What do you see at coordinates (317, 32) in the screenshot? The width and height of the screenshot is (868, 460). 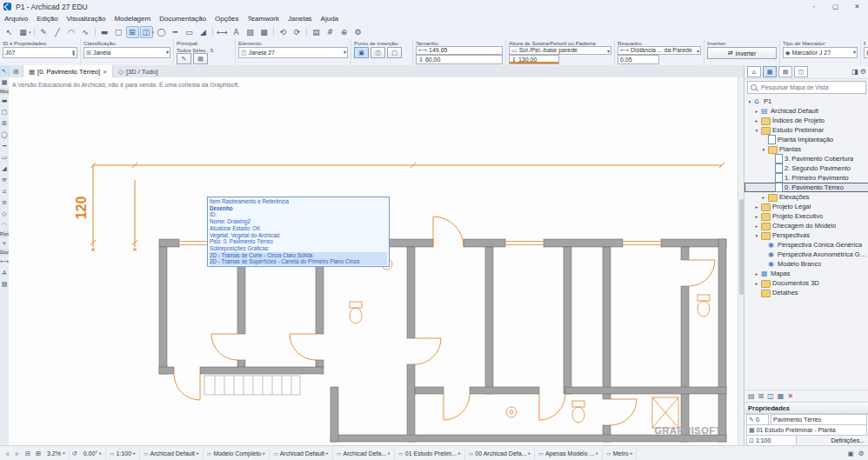 I see `layers-icon: ▤` at bounding box center [317, 32].